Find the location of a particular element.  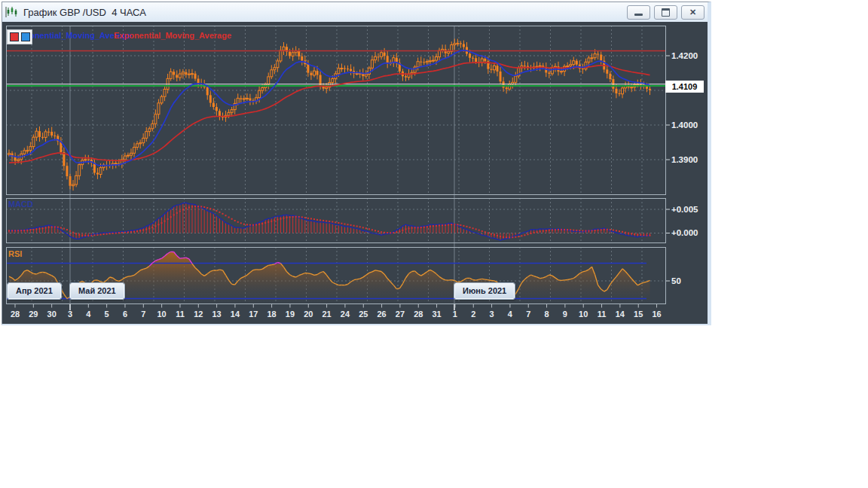

x-axis-label: 12 is located at coordinates (198, 314).